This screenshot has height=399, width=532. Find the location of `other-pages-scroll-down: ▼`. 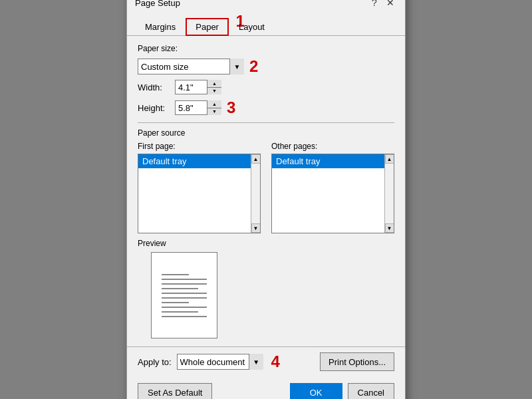

other-pages-scroll-down: ▼ is located at coordinates (390, 228).